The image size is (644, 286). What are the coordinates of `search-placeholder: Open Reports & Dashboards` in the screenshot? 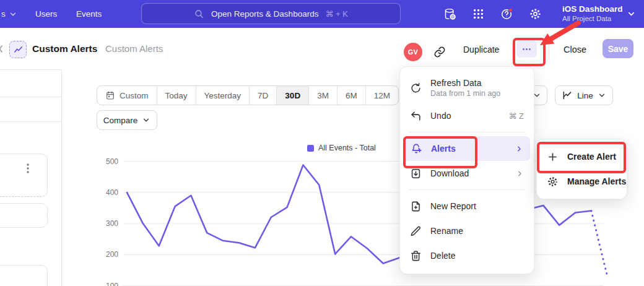 It's located at (265, 14).